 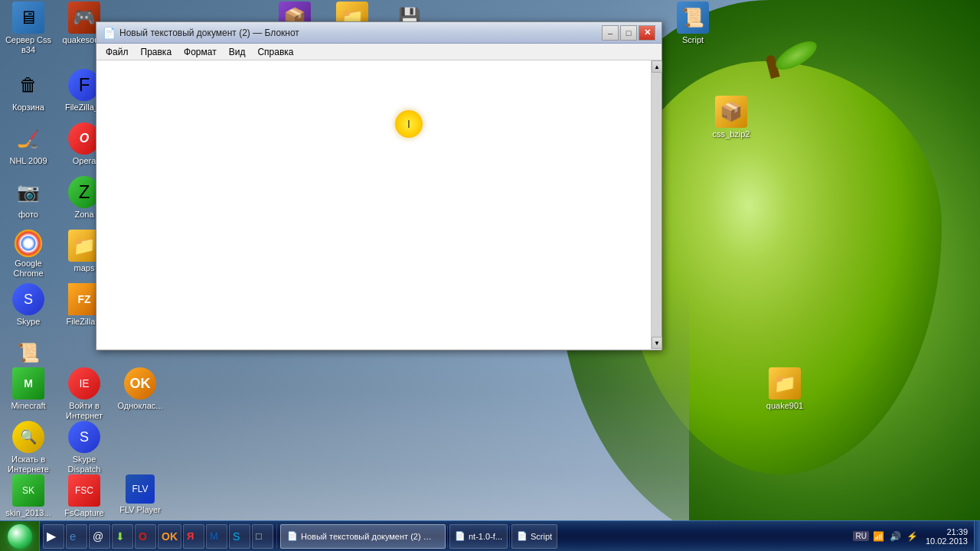 What do you see at coordinates (534, 536) in the screenshot?
I see `taskbar-script: 📄 Script` at bounding box center [534, 536].